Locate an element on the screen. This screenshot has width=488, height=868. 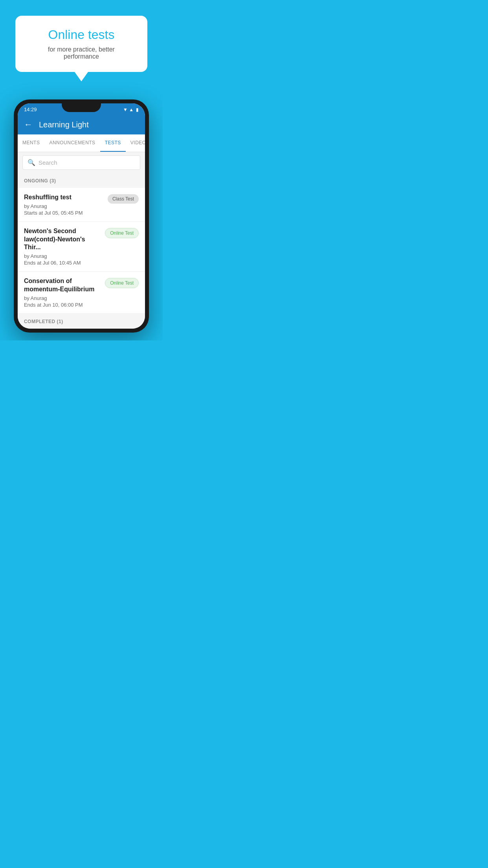
phone-inner: 14:29 ▼ ▲ ▮ ← Learning Light MENTS ANNOU… is located at coordinates (81, 216).